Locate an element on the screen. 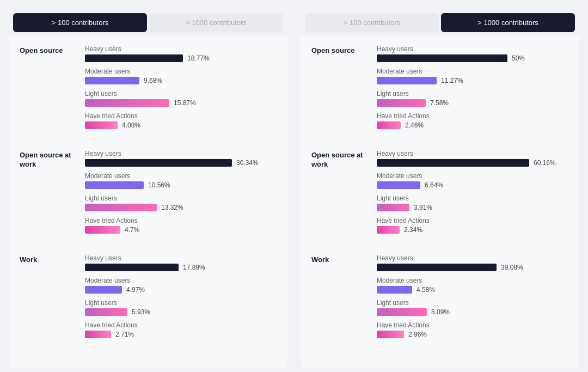 Image resolution: width=588 pixels, height=372 pixels. metric-row-3: Have tried Actions2.96% is located at coordinates (473, 330).